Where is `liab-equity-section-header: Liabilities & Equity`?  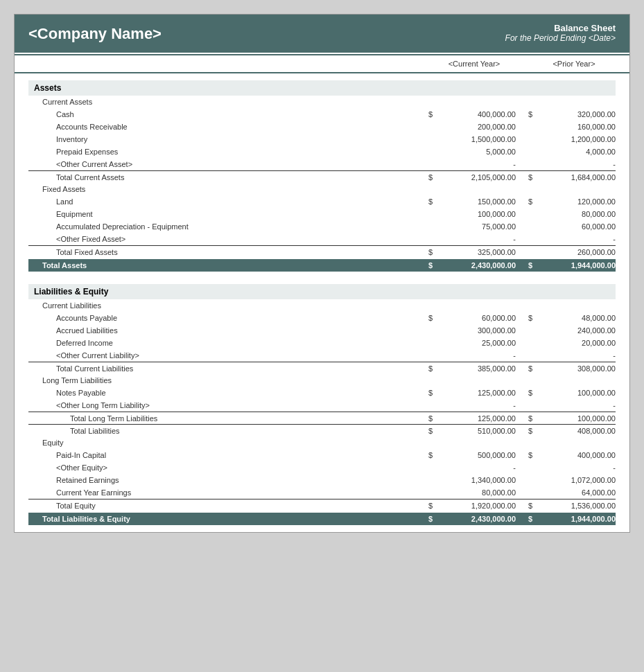 liab-equity-section-header: Liabilities & Equity is located at coordinates (322, 292).